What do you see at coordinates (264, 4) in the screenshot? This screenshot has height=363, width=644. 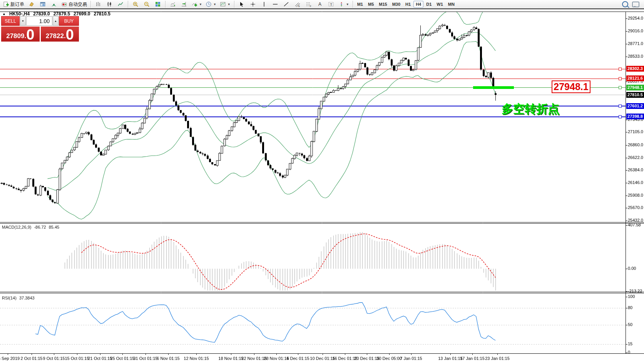 I see `vertical-line-icon` at bounding box center [264, 4].